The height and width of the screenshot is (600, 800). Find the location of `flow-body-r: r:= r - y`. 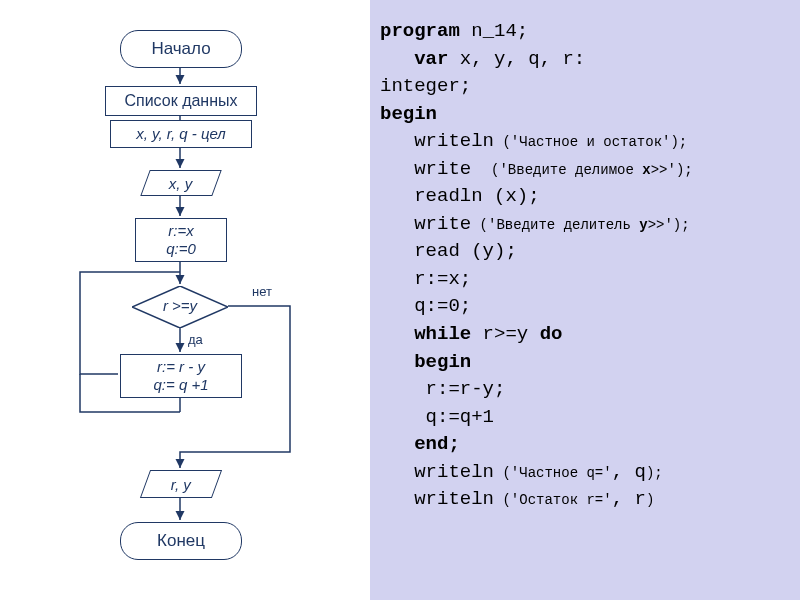

flow-body-r: r:= r - y is located at coordinates (181, 367).